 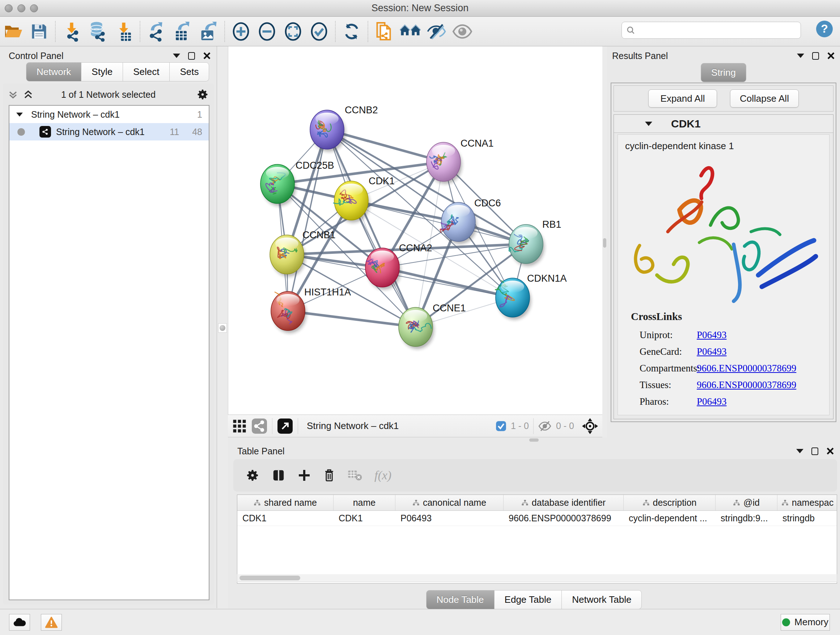 I want to click on column-header-name: name, so click(x=365, y=502).